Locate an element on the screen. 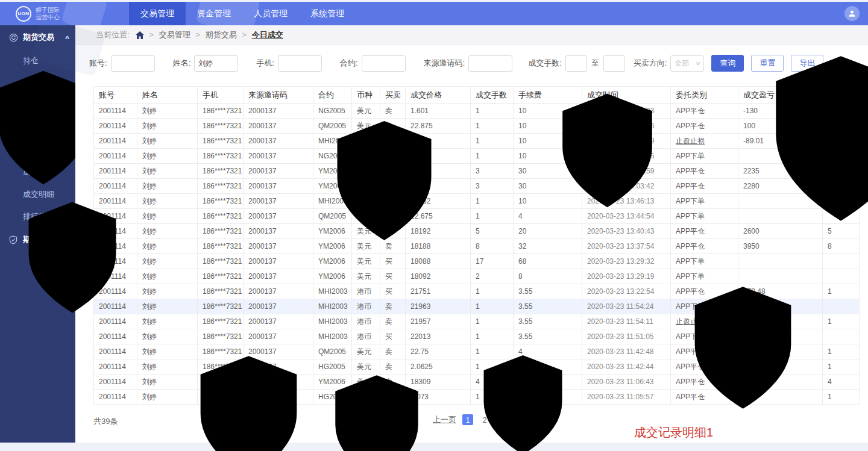 The height and width of the screenshot is (451, 868). table-cell: 2280 is located at coordinates (781, 187).